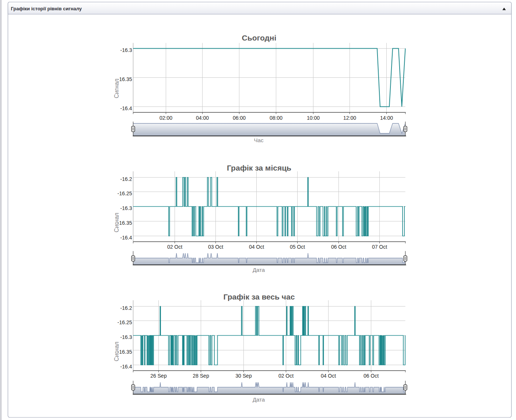 The width and height of the screenshot is (516, 420). What do you see at coordinates (239, 118) in the screenshot?
I see `svg-text: 06:00` at bounding box center [239, 118].